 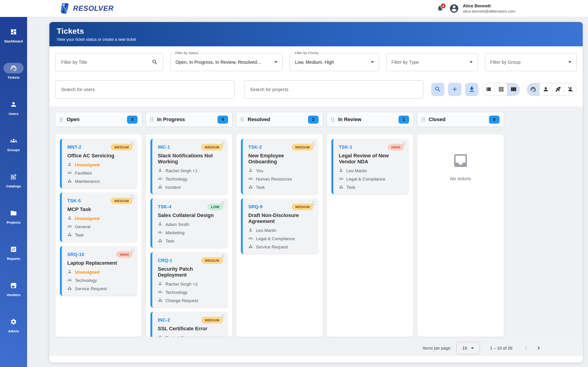 What do you see at coordinates (281, 239) in the screenshot?
I see `group-row: Legal & Compliance` at bounding box center [281, 239].